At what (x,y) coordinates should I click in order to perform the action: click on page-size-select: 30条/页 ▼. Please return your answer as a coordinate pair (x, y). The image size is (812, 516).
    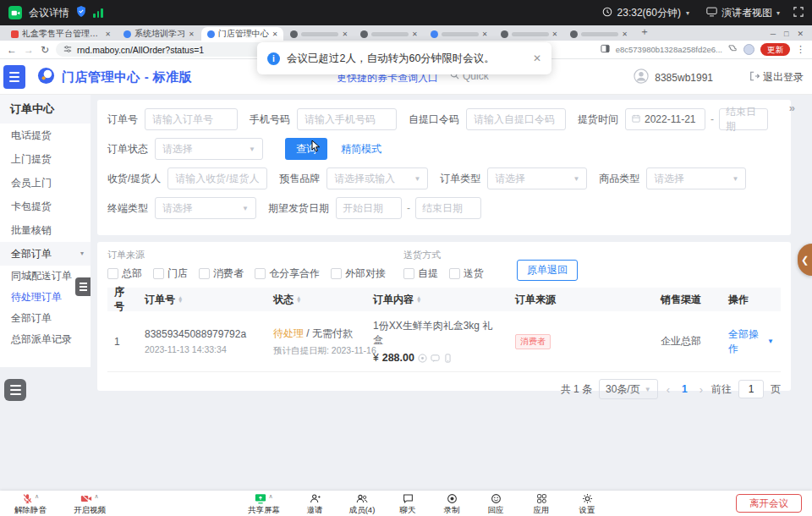
    Looking at the image, I should click on (628, 389).